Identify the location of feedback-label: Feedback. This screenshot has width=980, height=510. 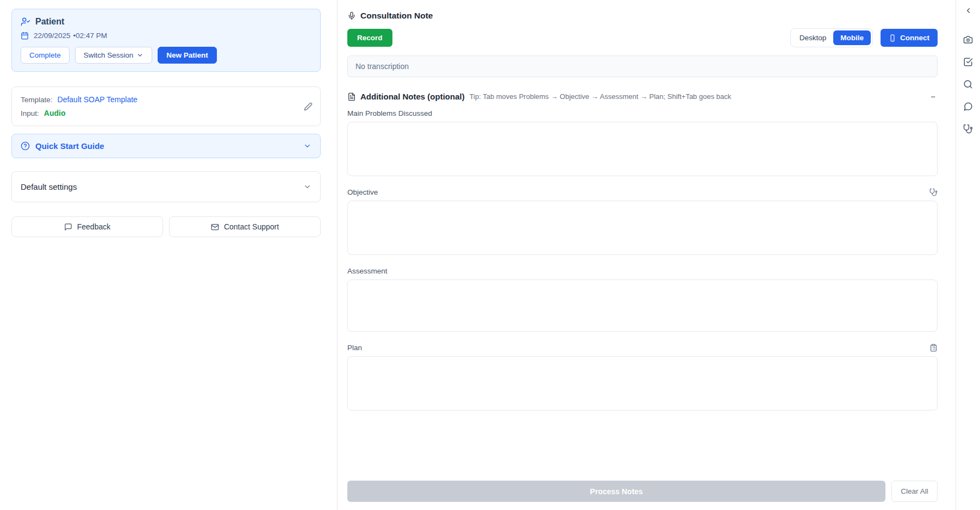
(93, 227).